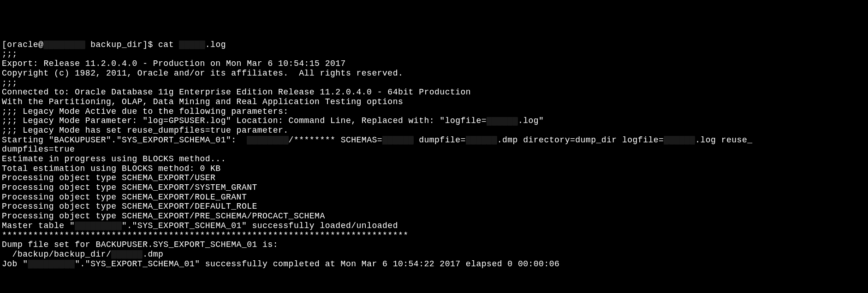  I want to click on log-text: .log", so click(531, 121).